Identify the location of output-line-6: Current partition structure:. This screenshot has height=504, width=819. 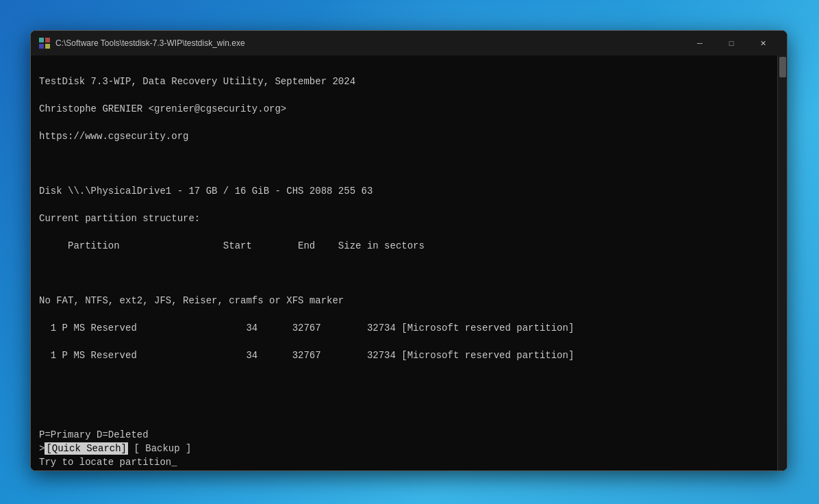
(409, 218).